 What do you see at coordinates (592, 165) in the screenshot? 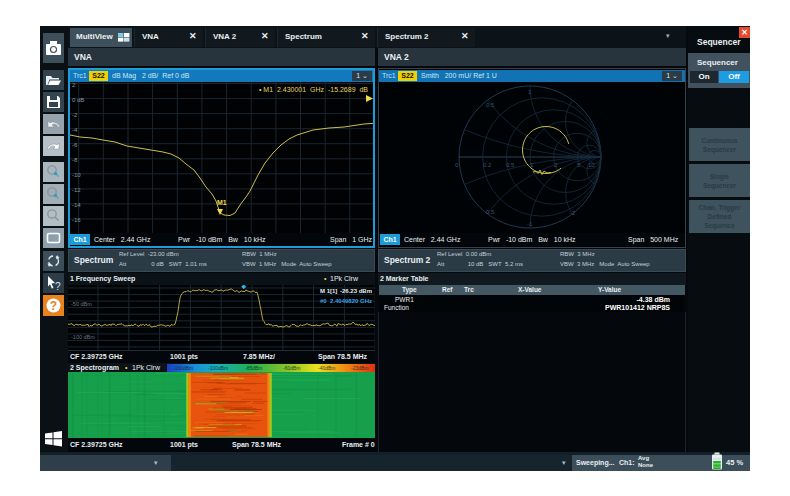
I see `svg-text: 10` at bounding box center [592, 165].